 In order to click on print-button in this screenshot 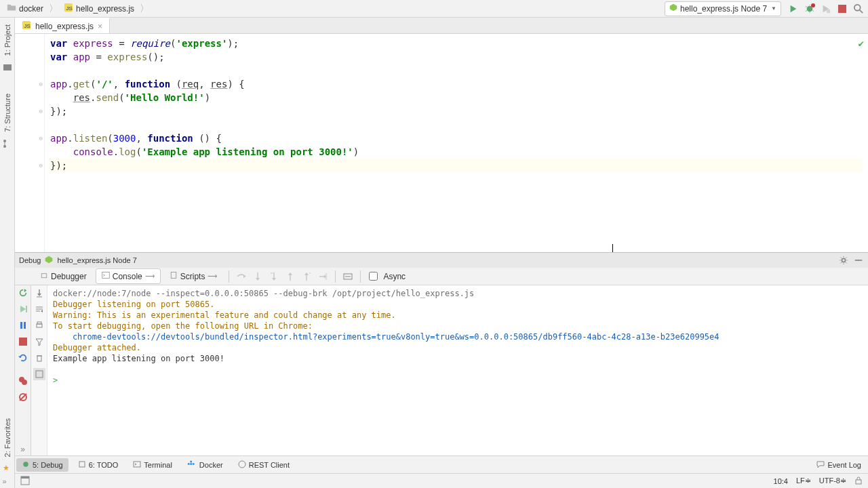, I will do `click(39, 325)`.